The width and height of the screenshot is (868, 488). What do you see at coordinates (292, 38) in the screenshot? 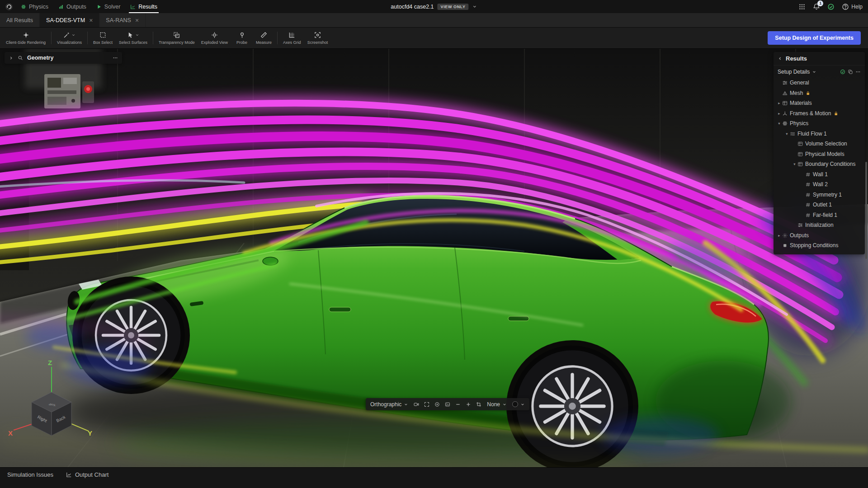
I see `toolbar-item-axes-grid: Axes Grid` at bounding box center [292, 38].